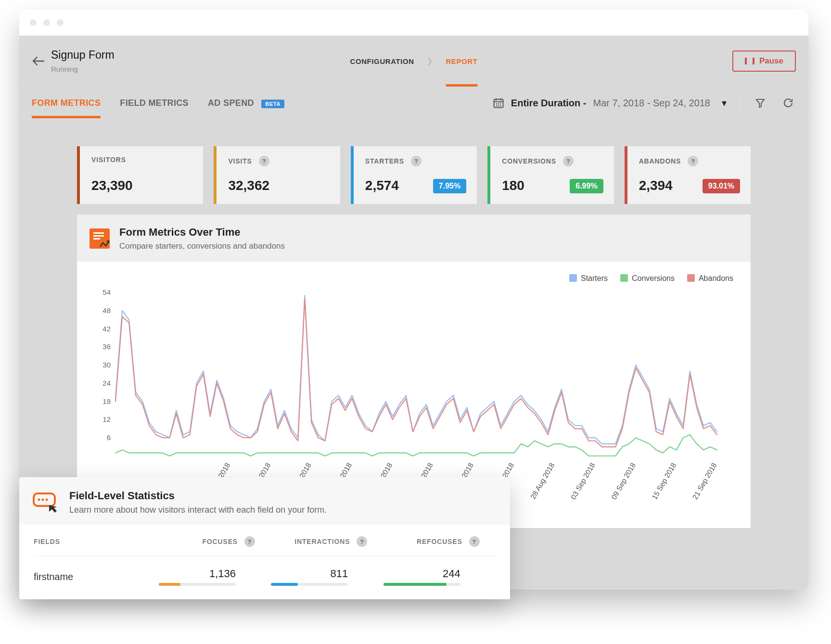  I want to click on field-level-panel: Field-Level Statistics Learn more about …, so click(265, 538).